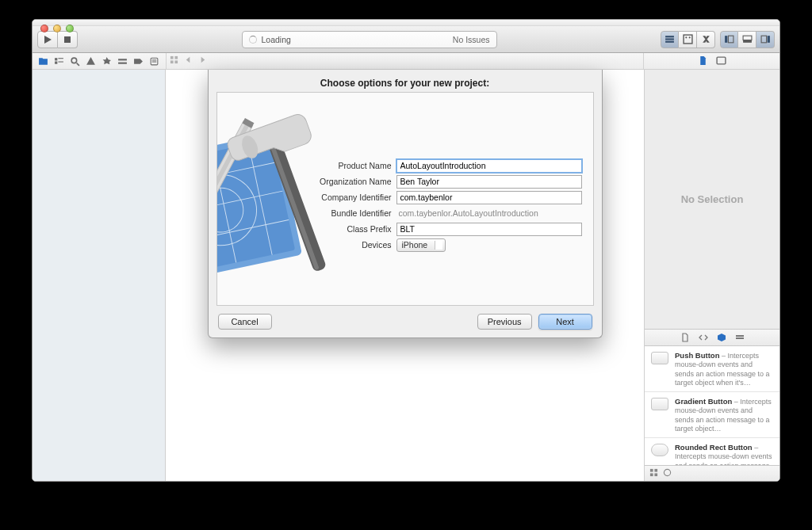  I want to click on project-navigator-icon, so click(43, 61).